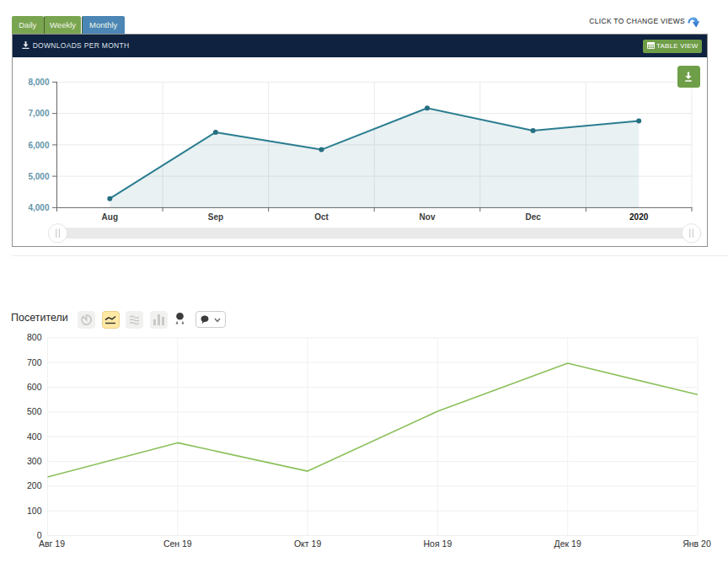 Image resolution: width=728 pixels, height=568 pixels. Describe the element at coordinates (39, 113) in the screenshot. I see `svg-text: 7,000` at that location.